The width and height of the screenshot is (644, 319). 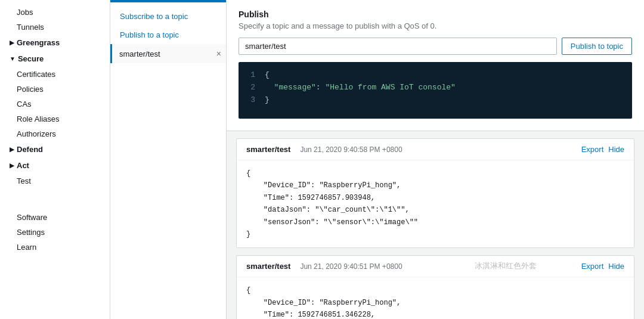 What do you see at coordinates (593, 149) in the screenshot?
I see `export-button-0: Export` at bounding box center [593, 149].